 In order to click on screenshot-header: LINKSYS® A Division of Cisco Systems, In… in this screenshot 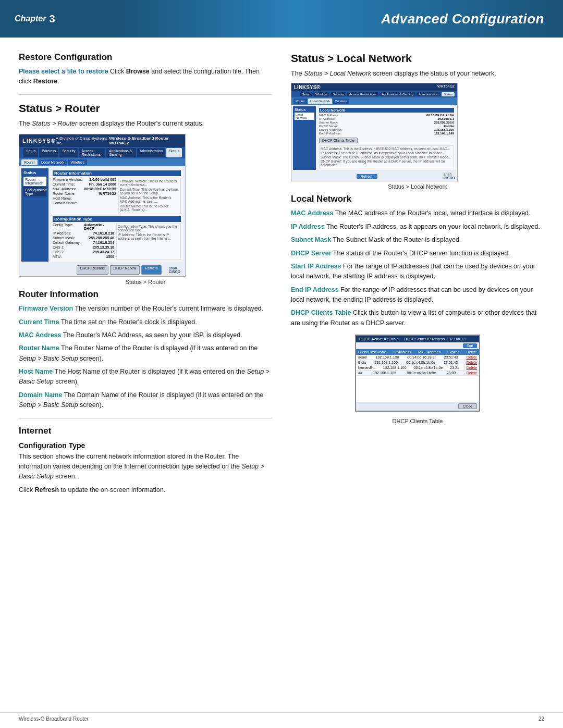, I will do `click(102, 141)`.